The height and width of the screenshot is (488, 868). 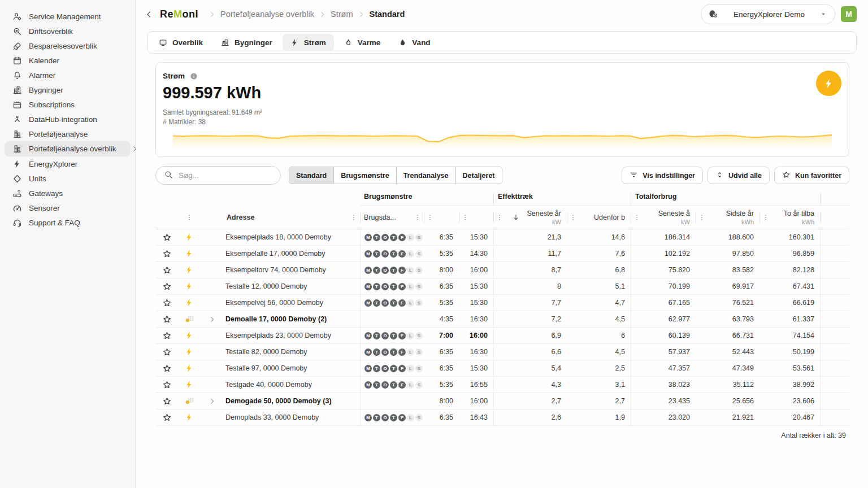 I want to click on view-tab-detaljeret: Detaljeret, so click(x=479, y=175).